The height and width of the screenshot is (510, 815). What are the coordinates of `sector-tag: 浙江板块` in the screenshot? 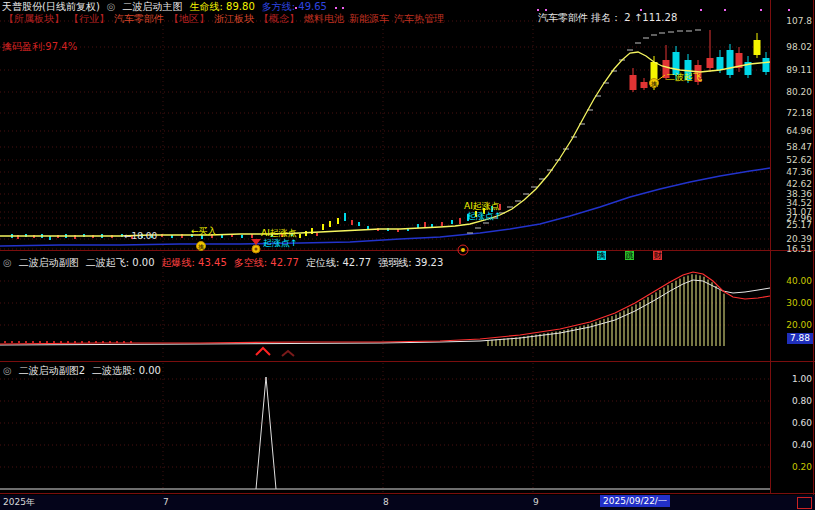 It's located at (234, 18).